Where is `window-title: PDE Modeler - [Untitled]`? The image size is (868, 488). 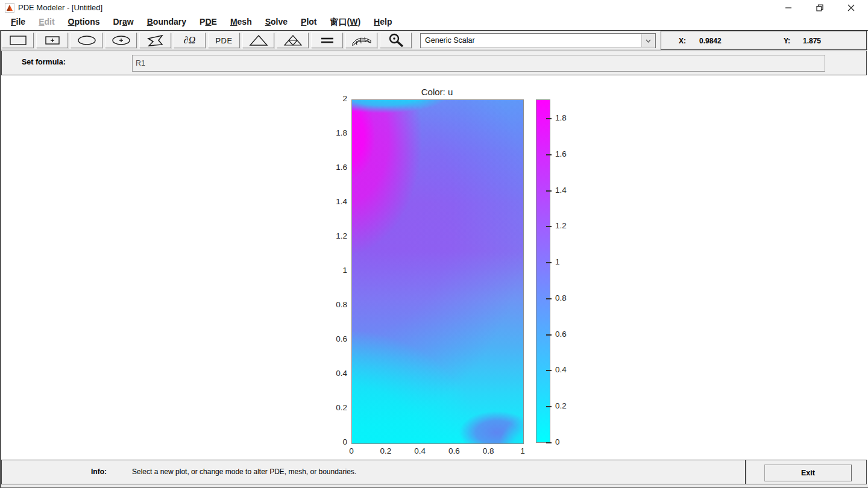 window-title: PDE Modeler - [Untitled] is located at coordinates (60, 7).